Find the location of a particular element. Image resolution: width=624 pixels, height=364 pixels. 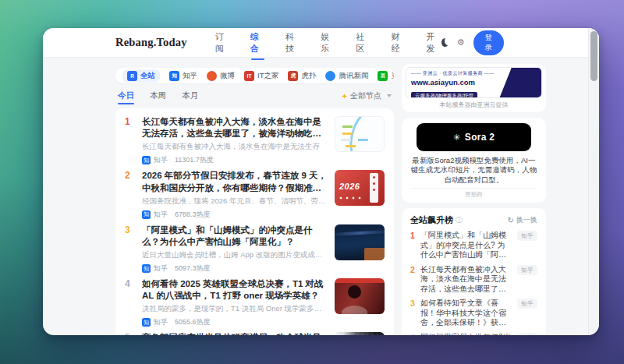

period-tab: 本周 is located at coordinates (158, 96).